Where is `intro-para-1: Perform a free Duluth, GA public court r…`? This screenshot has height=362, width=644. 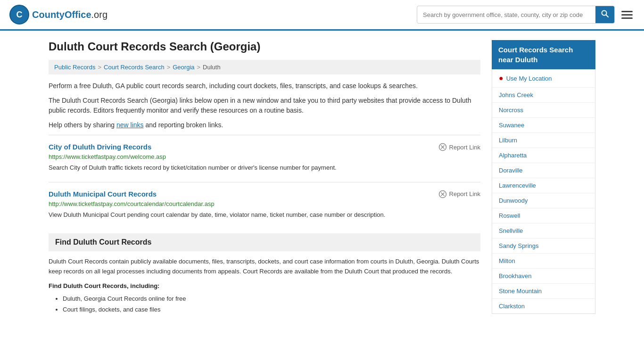 intro-para-1: Perform a free Duluth, GA public court r… is located at coordinates (264, 86).